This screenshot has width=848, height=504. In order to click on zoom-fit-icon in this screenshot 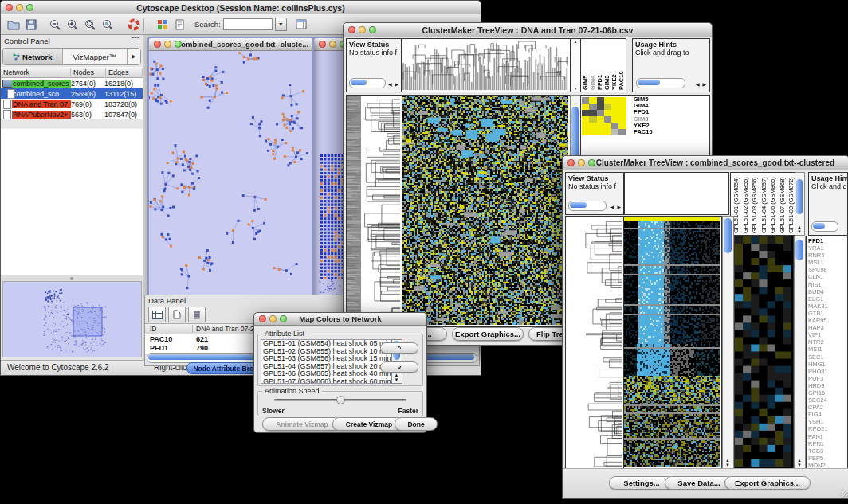, I will do `click(89, 25)`.